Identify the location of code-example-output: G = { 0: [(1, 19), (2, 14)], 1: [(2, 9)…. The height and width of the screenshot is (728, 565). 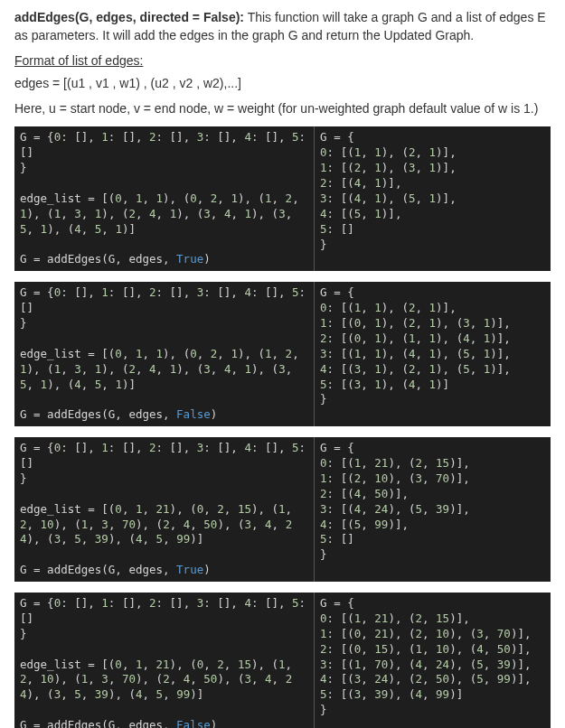
(432, 509).